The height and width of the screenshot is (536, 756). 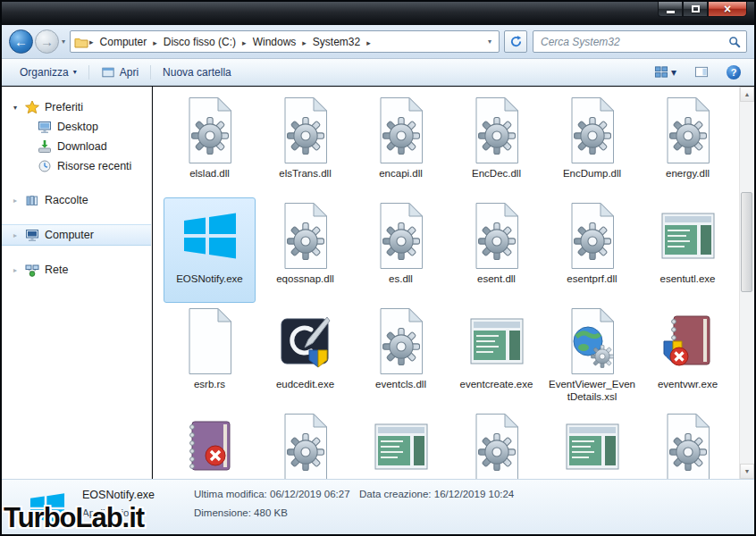 What do you see at coordinates (592, 250) in the screenshot?
I see `file-esentprf-dll: esentprf.dll` at bounding box center [592, 250].